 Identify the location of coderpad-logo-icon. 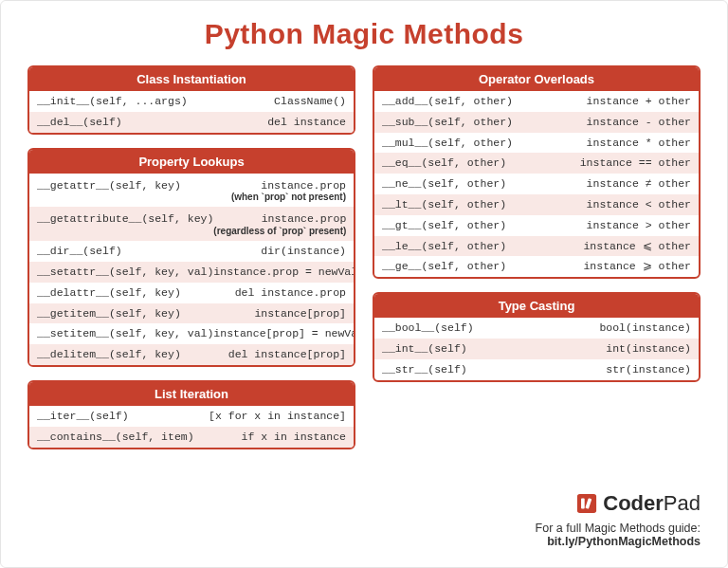
(587, 504).